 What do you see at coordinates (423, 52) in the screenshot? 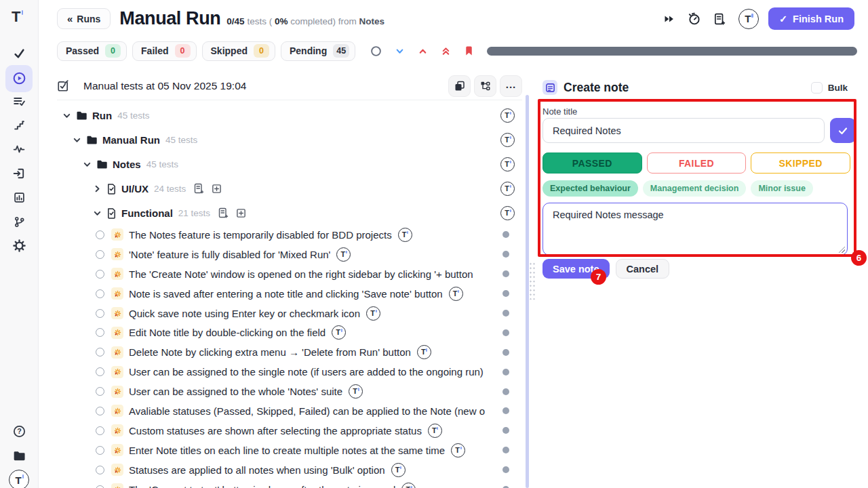
I see `chev-up-icon` at bounding box center [423, 52].